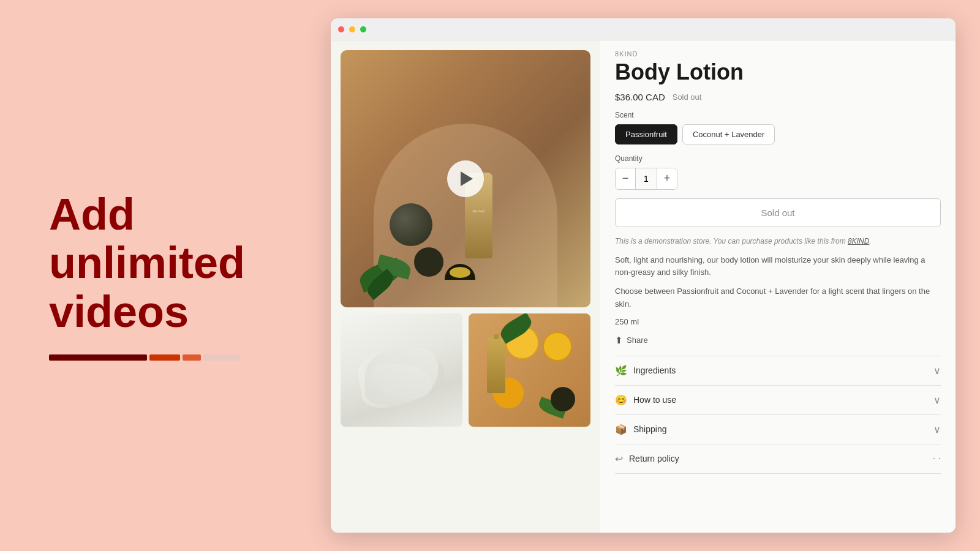 Image resolution: width=980 pixels, height=551 pixels. I want to click on hero-line-1: Add, so click(92, 214).